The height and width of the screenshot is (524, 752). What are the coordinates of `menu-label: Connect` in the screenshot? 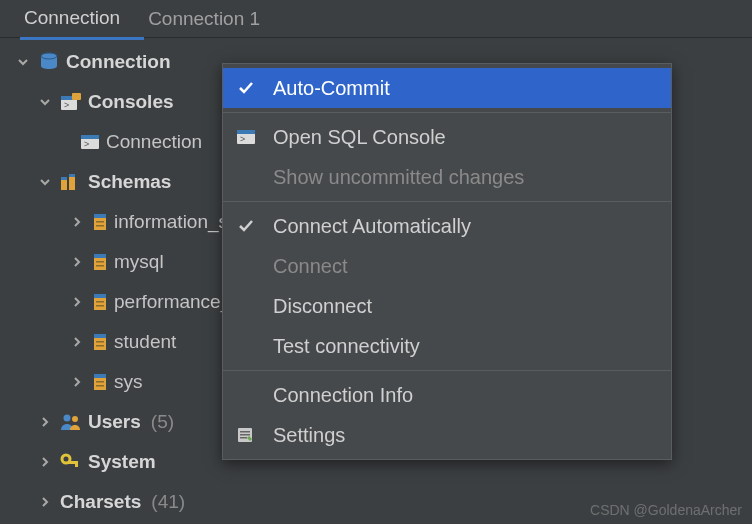 It's located at (310, 266).